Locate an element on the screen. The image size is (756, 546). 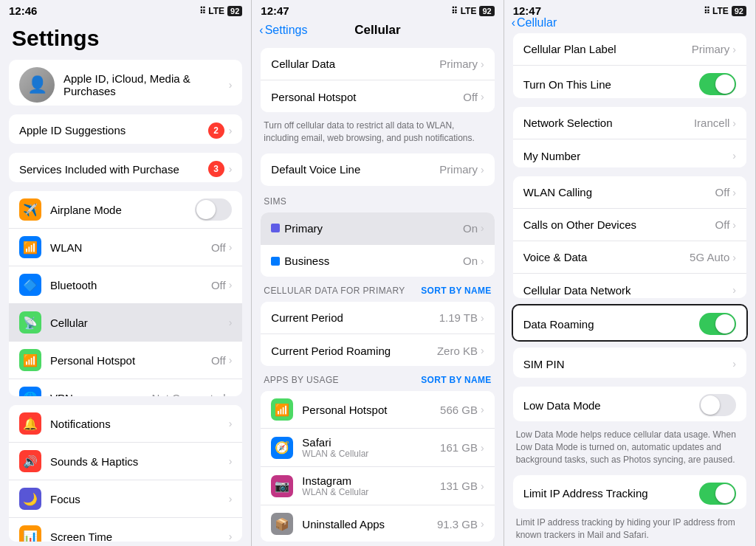
item-label-sim-pin: SIM PIN is located at coordinates (628, 364).